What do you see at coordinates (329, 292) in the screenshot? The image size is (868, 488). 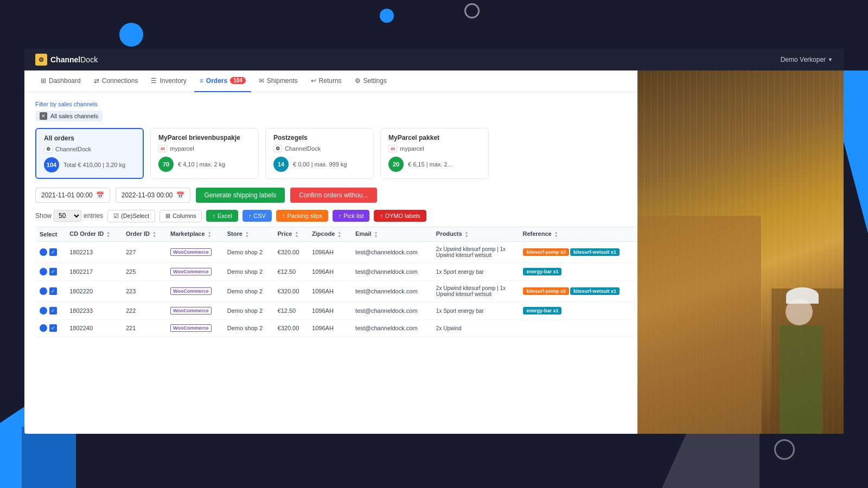 I see `cell-zipcode-2: 1096AH` at bounding box center [329, 292].